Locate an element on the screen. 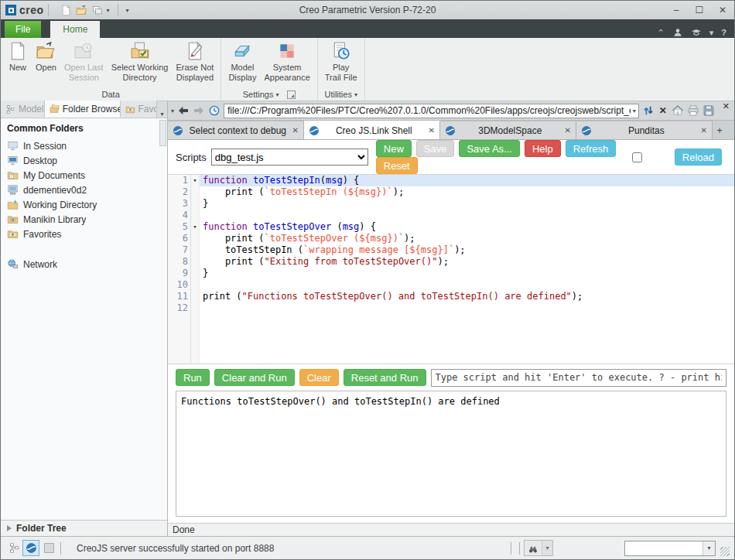 The height and width of the screenshot is (560, 735). editor-line: 5▾function toTestStepOver (msg) { is located at coordinates (451, 227).